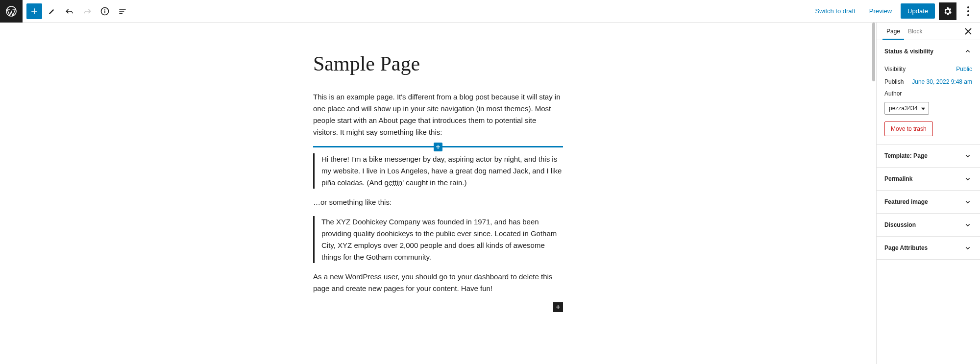 This screenshot has width=980, height=364. What do you see at coordinates (928, 92) in the screenshot?
I see `panel-status-visibility: Status & visibility Visibility Public Pu…` at bounding box center [928, 92].